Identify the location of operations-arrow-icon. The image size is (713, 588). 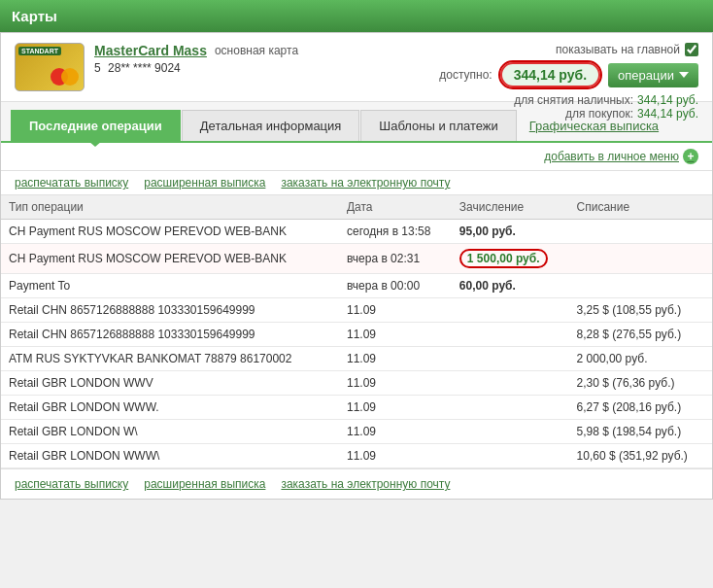
(684, 75).